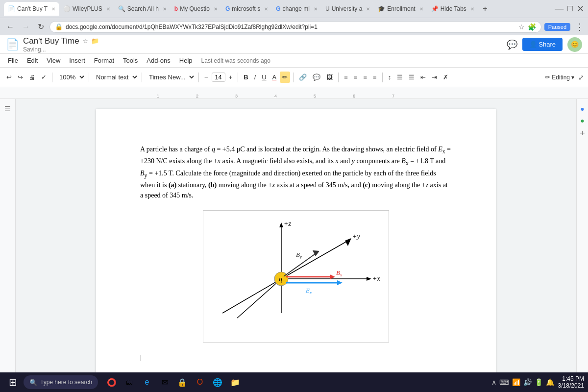 This screenshot has width=588, height=392. I want to click on taskbar-icon-office: O, so click(200, 382).